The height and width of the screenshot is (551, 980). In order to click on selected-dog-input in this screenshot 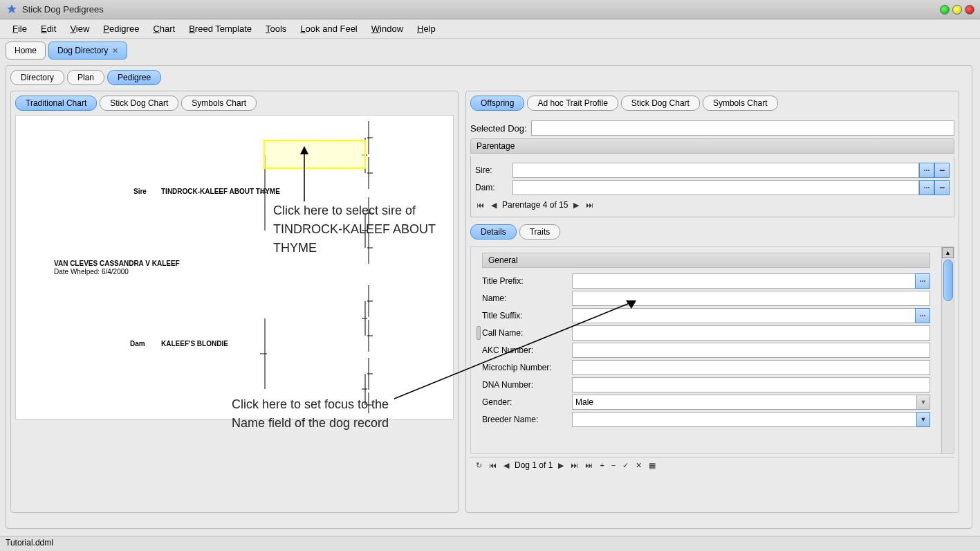, I will do `click(743, 128)`.